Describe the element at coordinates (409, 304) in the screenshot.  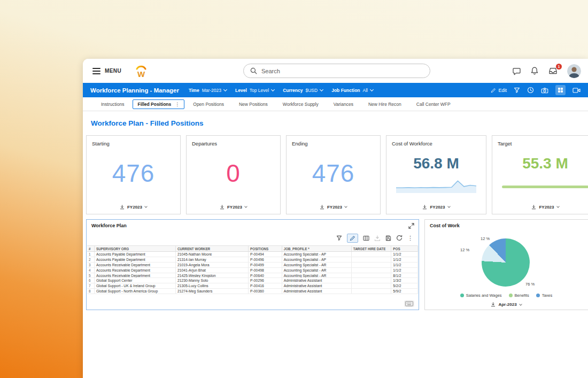
I see `keyboard-shortcuts-button` at that location.